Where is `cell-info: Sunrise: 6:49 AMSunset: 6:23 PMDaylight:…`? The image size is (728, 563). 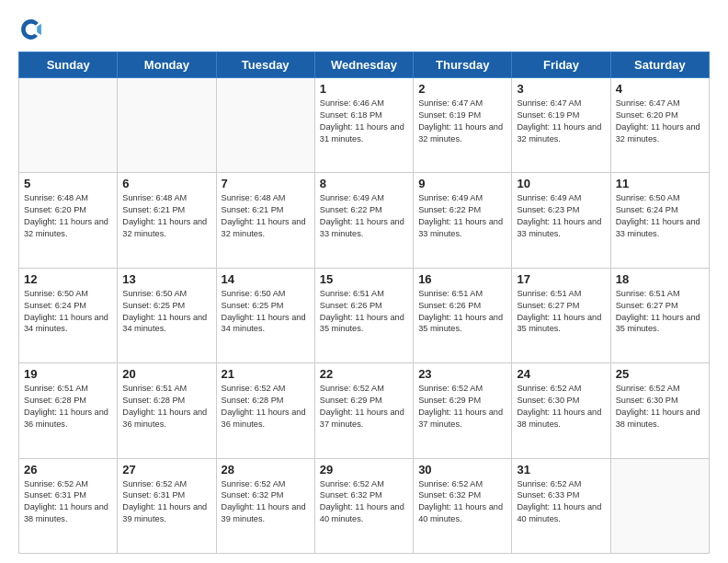 cell-info: Sunrise: 6:49 AMSunset: 6:23 PMDaylight:… is located at coordinates (561, 216).